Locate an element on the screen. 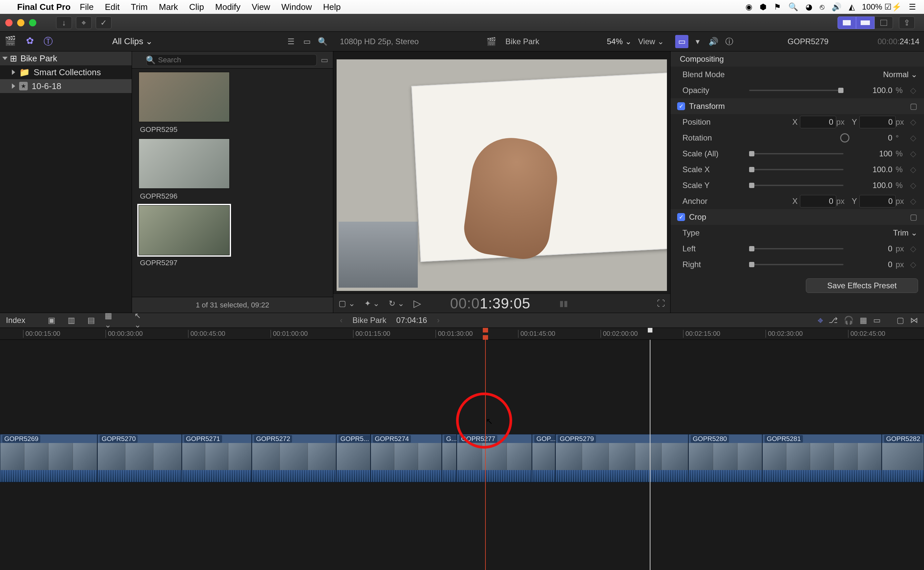  browser-search-button: 🔍 is located at coordinates (323, 41).